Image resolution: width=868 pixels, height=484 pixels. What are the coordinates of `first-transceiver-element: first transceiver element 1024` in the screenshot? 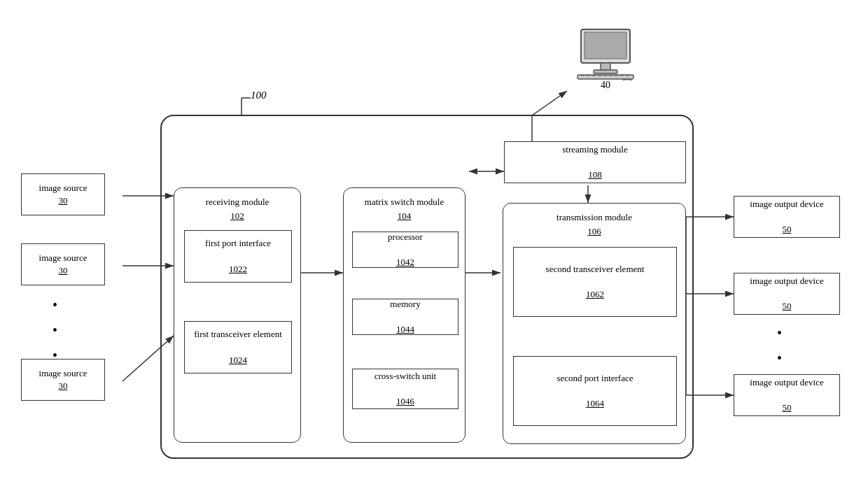 It's located at (238, 347).